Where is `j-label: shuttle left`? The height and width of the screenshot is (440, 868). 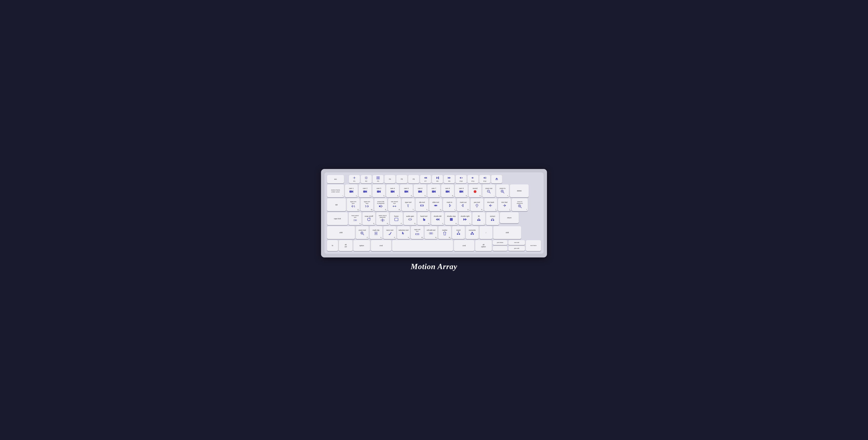
j-label: shuttle left is located at coordinates (437, 216).